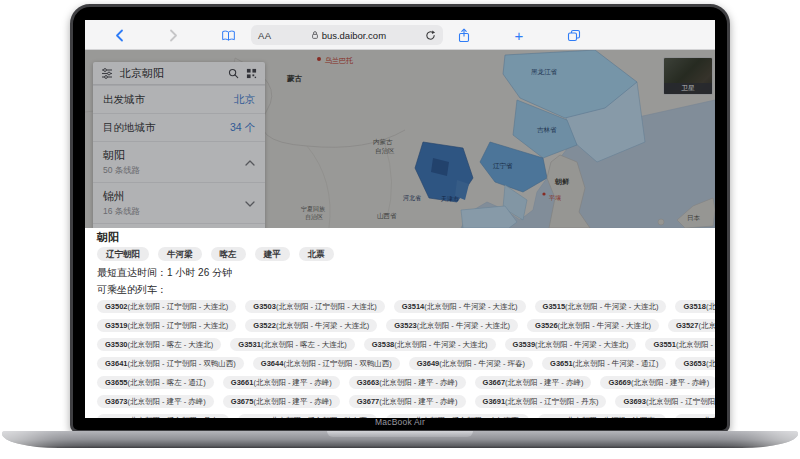 The width and height of the screenshot is (800, 459). I want to click on map-label: 山西省, so click(387, 216).